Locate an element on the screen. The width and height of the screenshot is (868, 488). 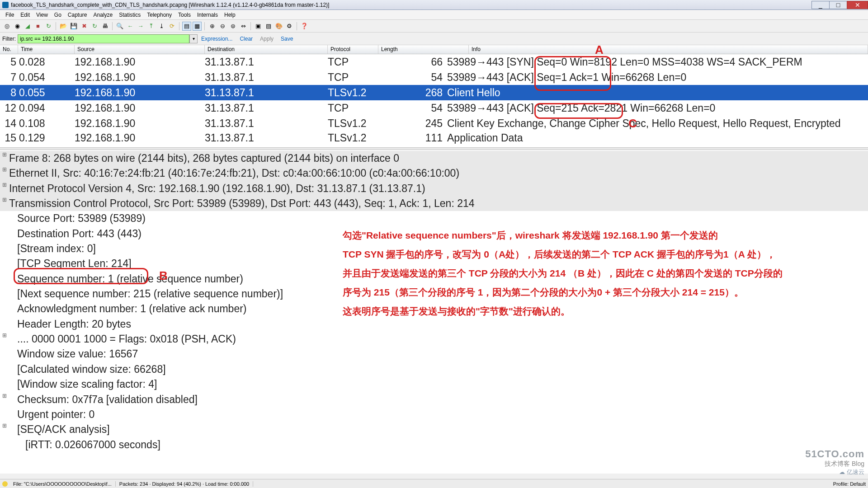
menu-help: Help is located at coordinates (230, 15).